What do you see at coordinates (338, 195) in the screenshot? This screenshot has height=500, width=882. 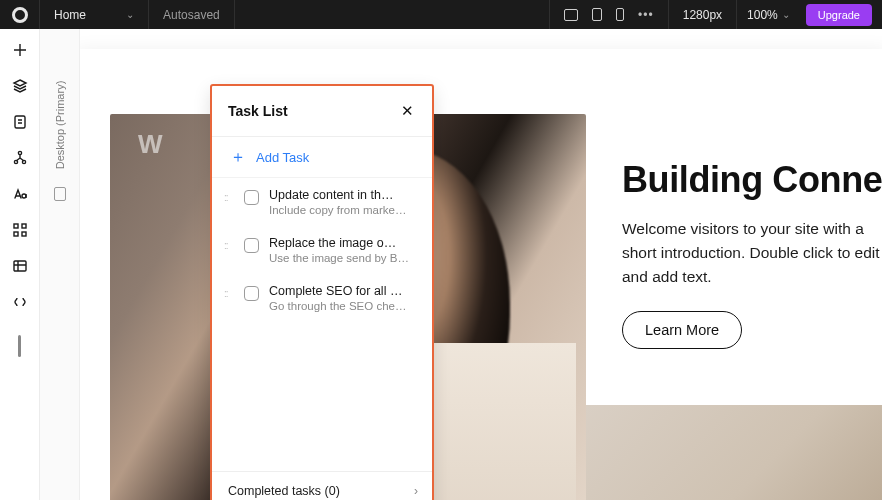 I see `task-title: Update content in th…` at bounding box center [338, 195].